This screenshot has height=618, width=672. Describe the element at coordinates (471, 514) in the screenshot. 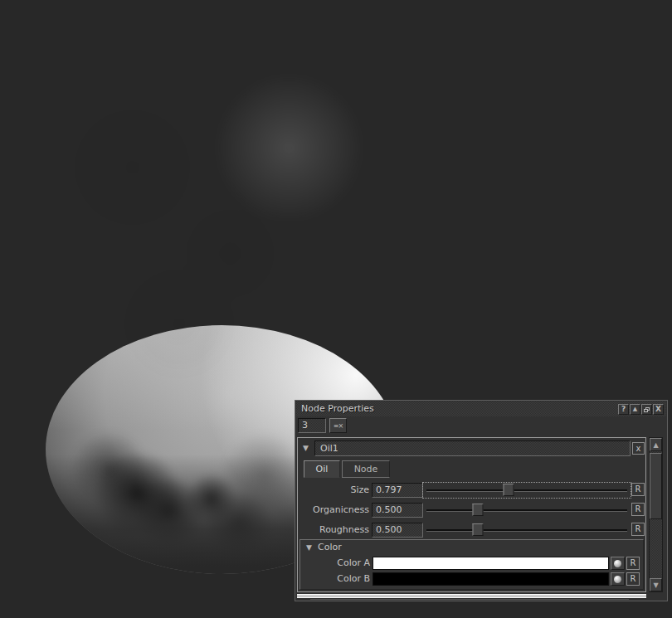

I see `node-settings-frame: ▼ Oil1 x Oil Node Size 0.797 R Organicne…` at that location.